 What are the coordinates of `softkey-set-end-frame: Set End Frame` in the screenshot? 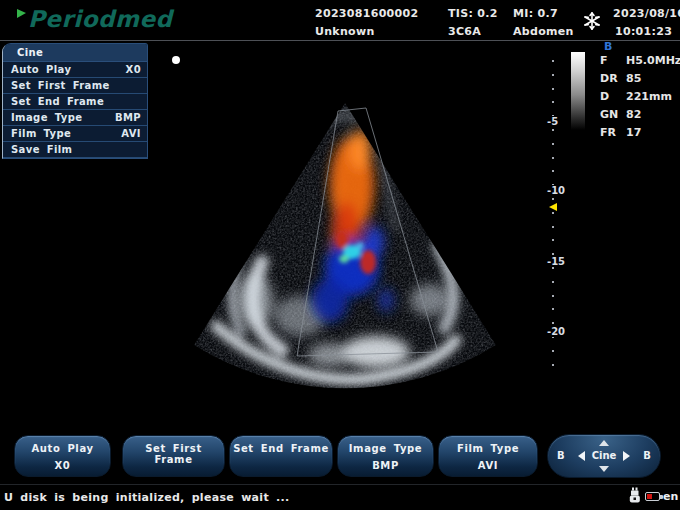 It's located at (281, 456).